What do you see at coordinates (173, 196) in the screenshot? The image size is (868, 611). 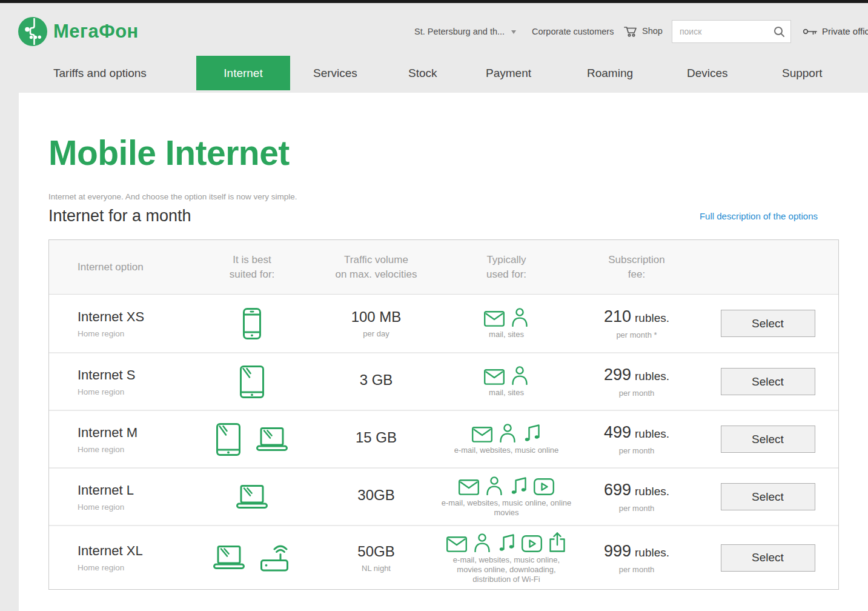 I see `page-subtitle: Internet at everyone. And choose the opt…` at bounding box center [173, 196].